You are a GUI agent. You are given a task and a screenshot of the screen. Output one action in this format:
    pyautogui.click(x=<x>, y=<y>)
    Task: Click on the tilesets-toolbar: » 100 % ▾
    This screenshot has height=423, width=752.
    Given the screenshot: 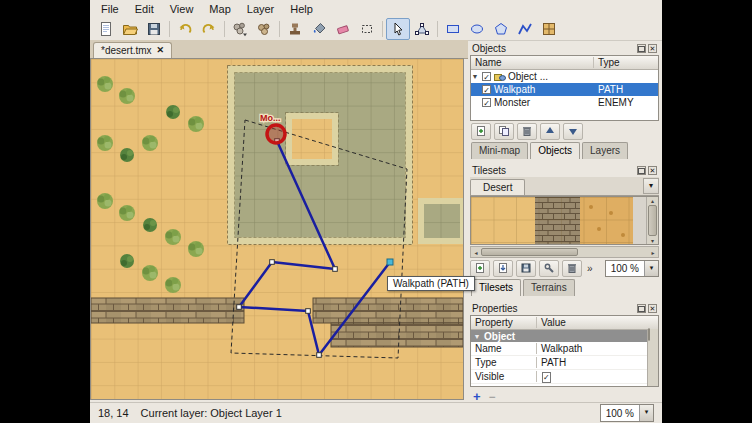 What is the action you would take?
    pyautogui.click(x=564, y=268)
    